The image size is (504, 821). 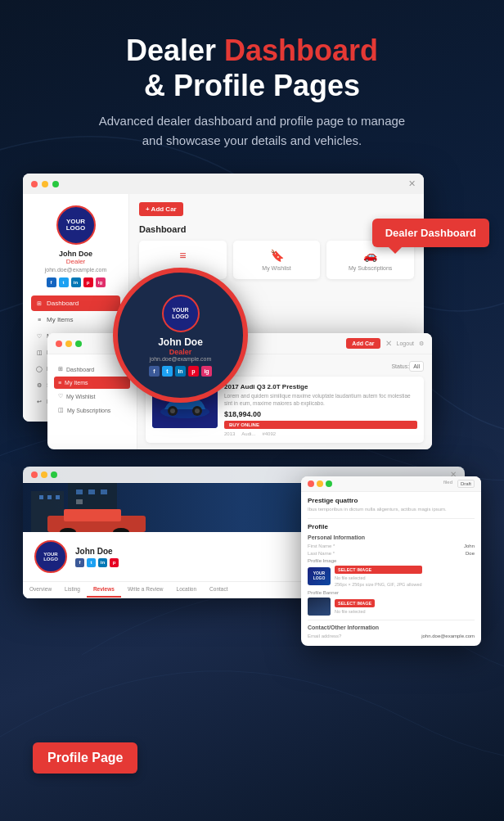 What do you see at coordinates (180, 372) in the screenshot?
I see `popup-social: f t in p ig` at bounding box center [180, 372].